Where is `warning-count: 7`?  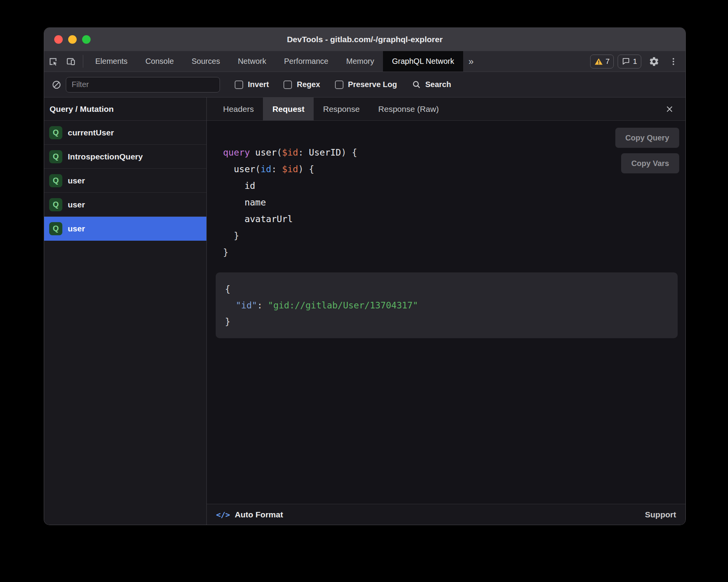
warning-count: 7 is located at coordinates (608, 62).